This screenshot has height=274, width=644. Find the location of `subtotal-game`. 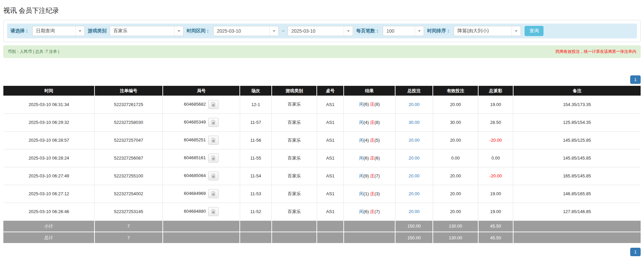

subtotal-game is located at coordinates (295, 226).